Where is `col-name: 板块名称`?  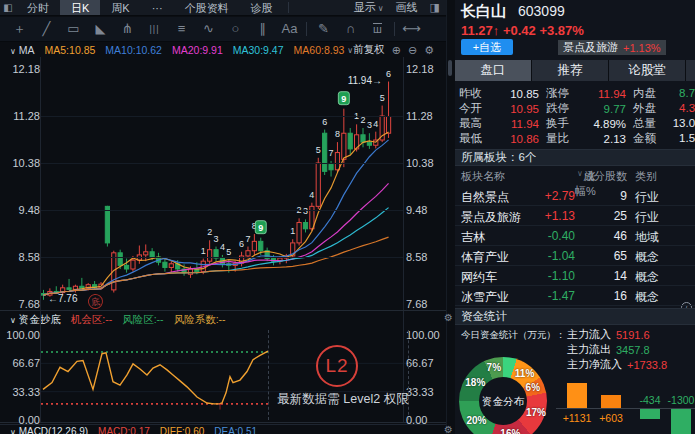
col-name: 板块名称 is located at coordinates (483, 176).